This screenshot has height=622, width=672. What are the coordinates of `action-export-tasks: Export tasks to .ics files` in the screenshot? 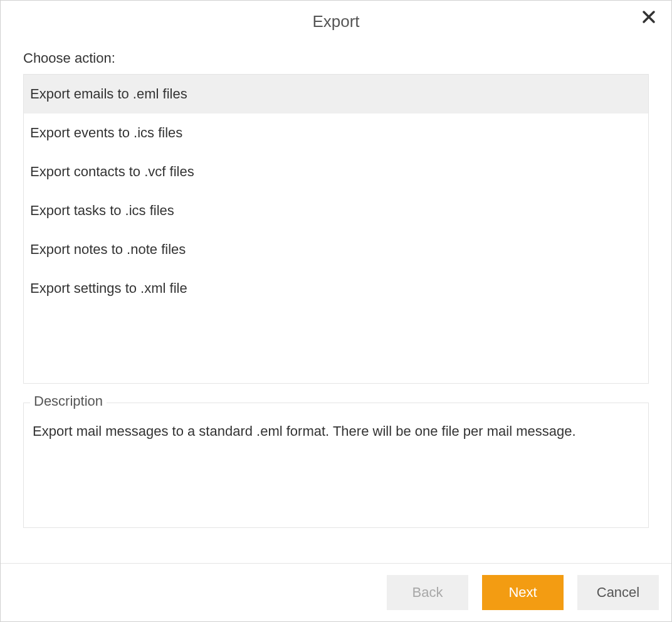 It's located at (336, 211).